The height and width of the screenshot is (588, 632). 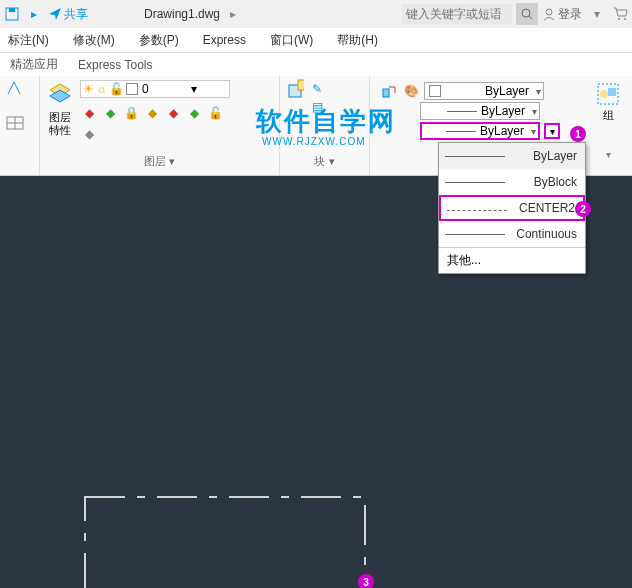 What do you see at coordinates (94, 40) in the screenshot?
I see `menu-modify: 修改(M)` at bounding box center [94, 40].